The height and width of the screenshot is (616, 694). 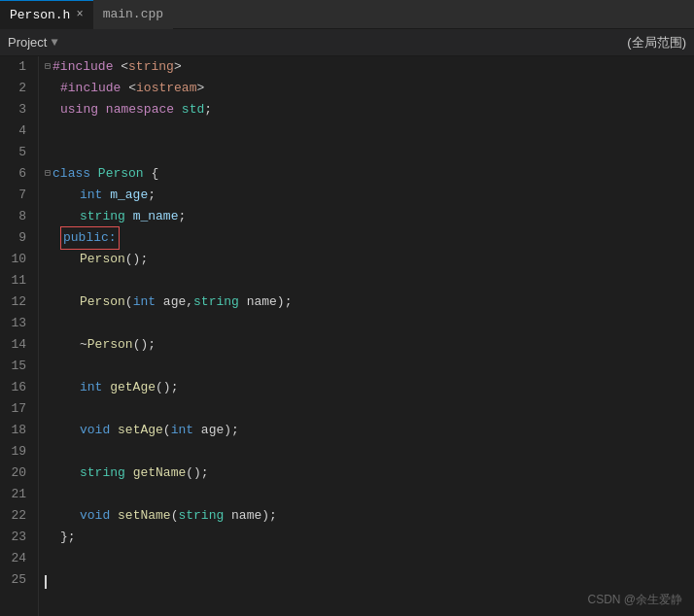 What do you see at coordinates (17, 516) in the screenshot?
I see `line-num-22: 22` at bounding box center [17, 516].